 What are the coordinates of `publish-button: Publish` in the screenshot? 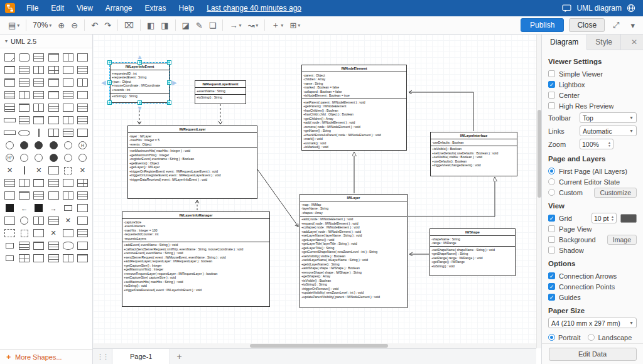 It's located at (543, 25).